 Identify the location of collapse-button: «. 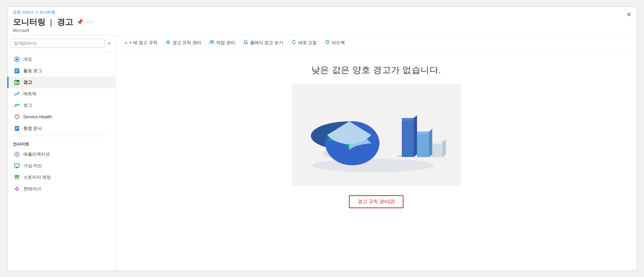
(109, 43).